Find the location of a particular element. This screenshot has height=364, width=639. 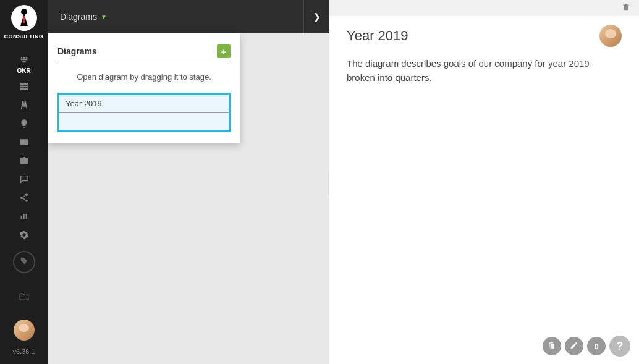

count-label: 0 is located at coordinates (596, 346).